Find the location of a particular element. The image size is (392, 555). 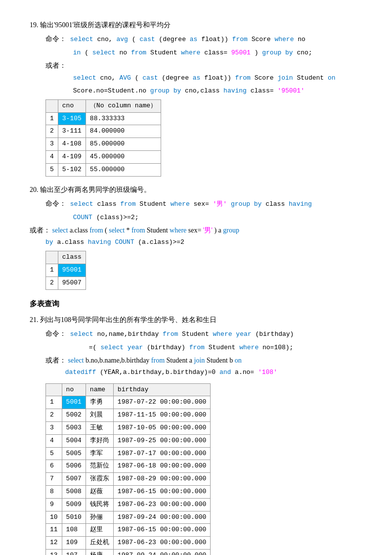

code-text: no=108); is located at coordinates (278, 347).